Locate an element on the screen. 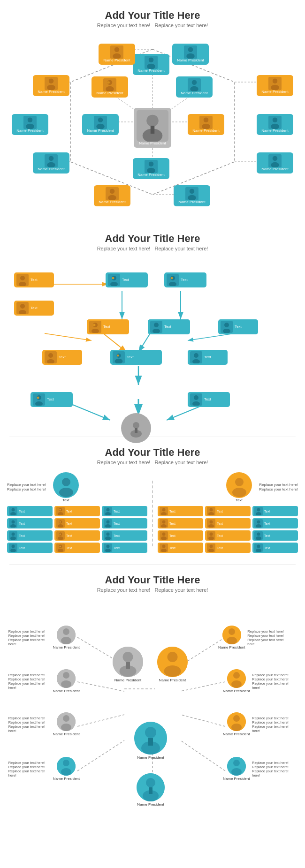 This screenshot has width=305, height=868. s3-l-r1-c2: Text is located at coordinates (77, 511).